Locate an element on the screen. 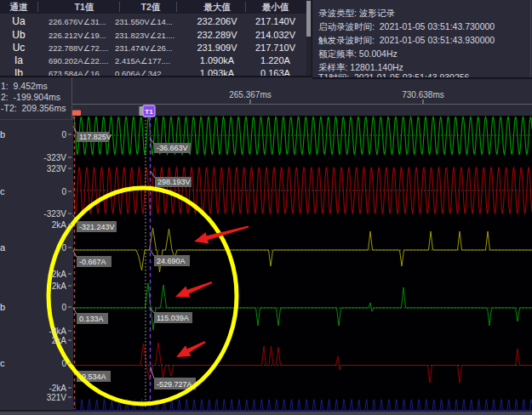 The image size is (532, 415). svg-text: 265.367ms is located at coordinates (250, 95).